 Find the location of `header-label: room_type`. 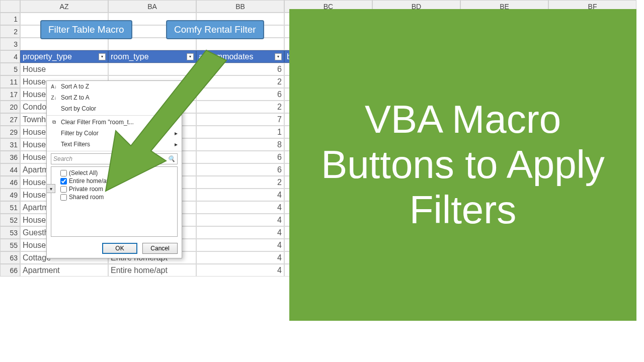

header-label: room_type is located at coordinates (130, 57).